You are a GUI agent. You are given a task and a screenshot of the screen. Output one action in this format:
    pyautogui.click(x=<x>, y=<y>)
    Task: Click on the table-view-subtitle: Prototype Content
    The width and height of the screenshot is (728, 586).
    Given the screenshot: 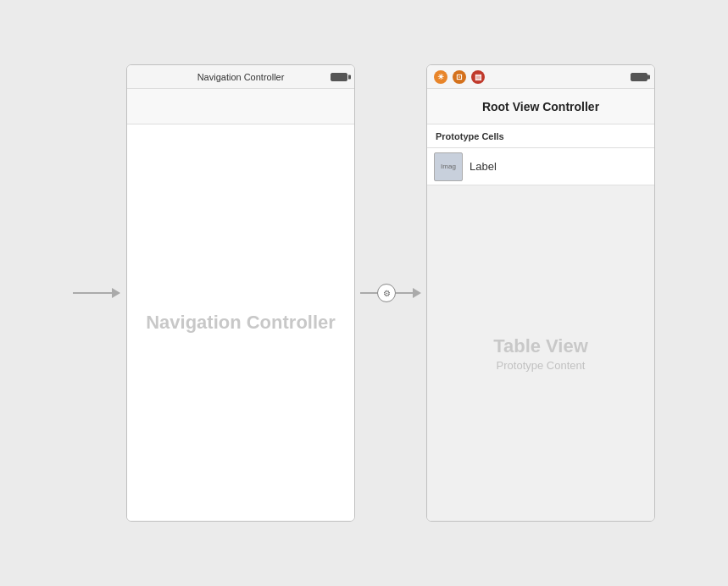 What is the action you would take?
    pyautogui.click(x=541, y=366)
    